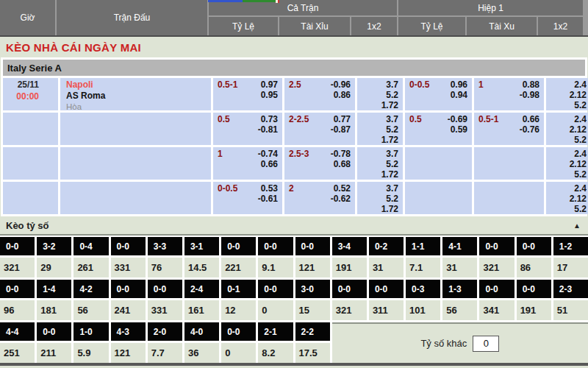 The image size is (588, 368). Describe the element at coordinates (54, 268) in the screenshot. I see `score-value-cell: 29` at that location.